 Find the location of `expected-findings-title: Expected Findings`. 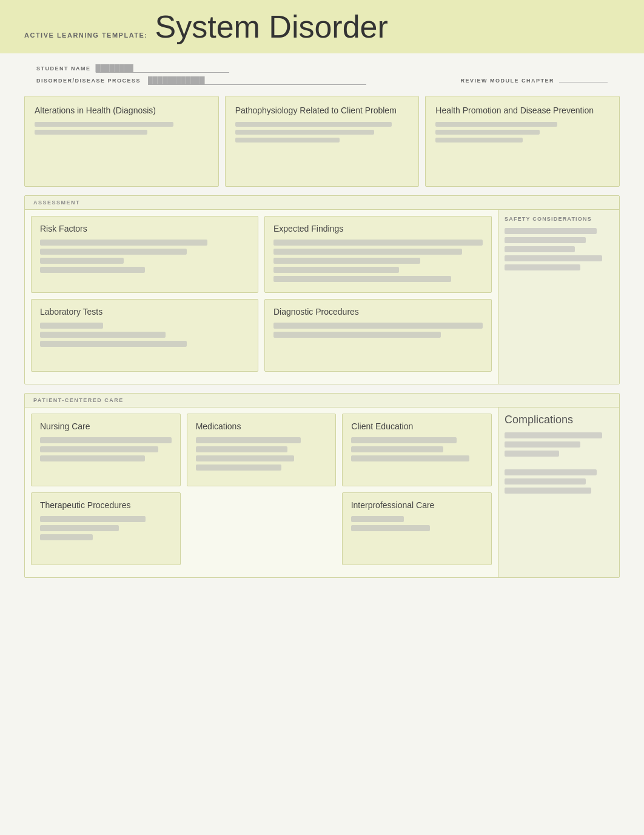

expected-findings-title: Expected Findings is located at coordinates (378, 229).